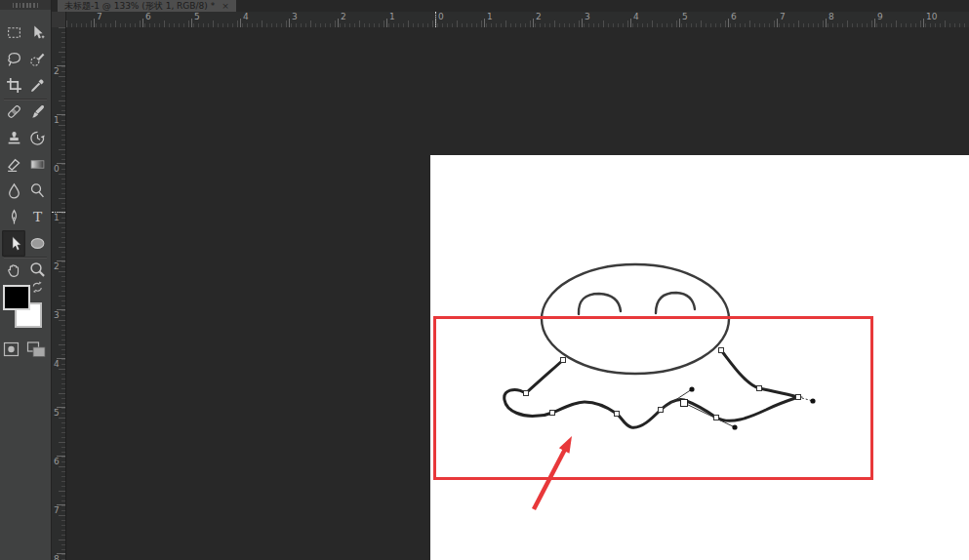 The width and height of the screenshot is (969, 560). Describe the element at coordinates (37, 111) in the screenshot. I see `brush-icon` at that location.